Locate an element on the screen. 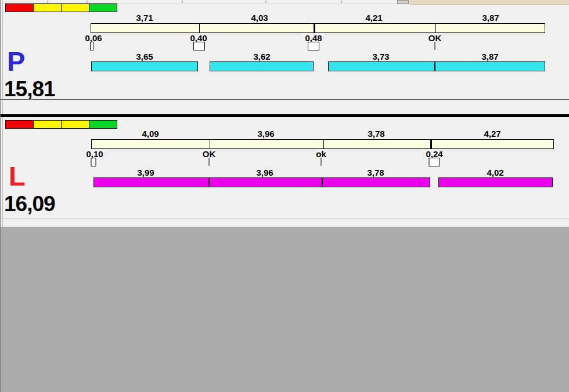 This screenshot has height=392, width=569. window-title-strip is located at coordinates (489, 2).